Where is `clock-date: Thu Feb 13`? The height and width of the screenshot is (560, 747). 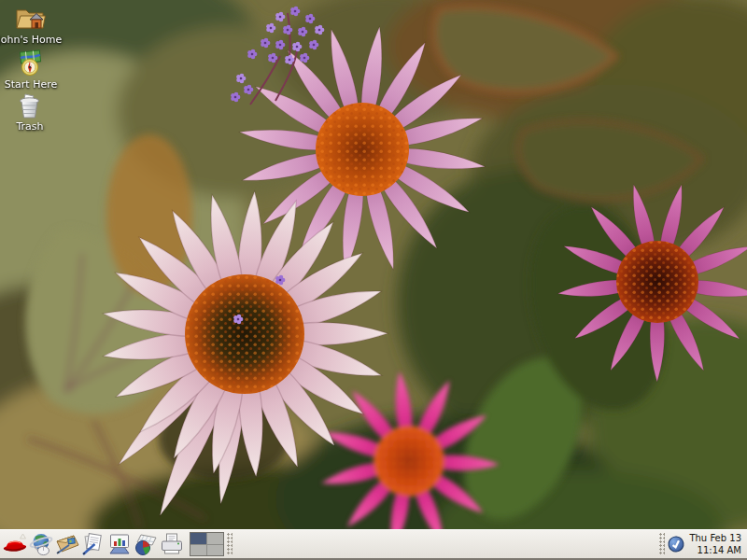
clock-date: Thu Feb 13 is located at coordinates (715, 538).